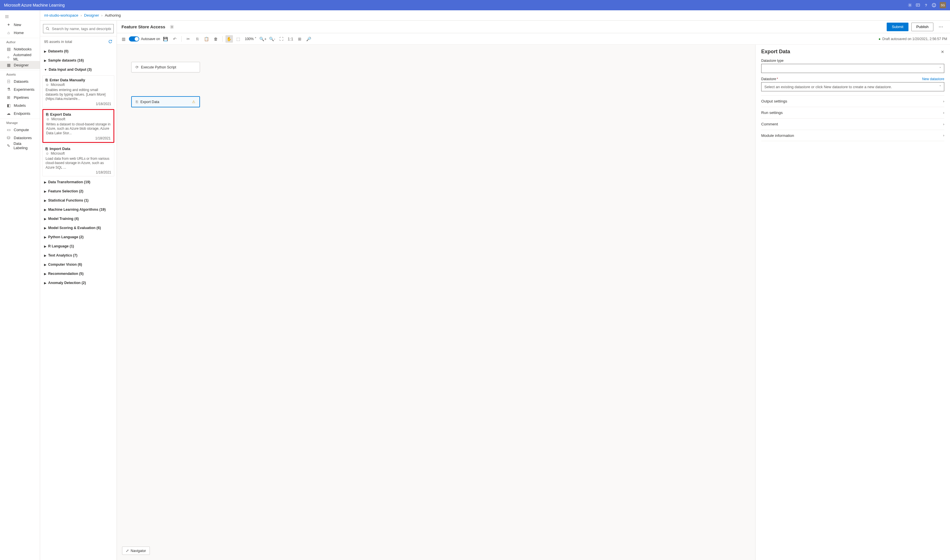  Describe the element at coordinates (20, 32) in the screenshot. I see `nav-home: ⌂Home` at that location.